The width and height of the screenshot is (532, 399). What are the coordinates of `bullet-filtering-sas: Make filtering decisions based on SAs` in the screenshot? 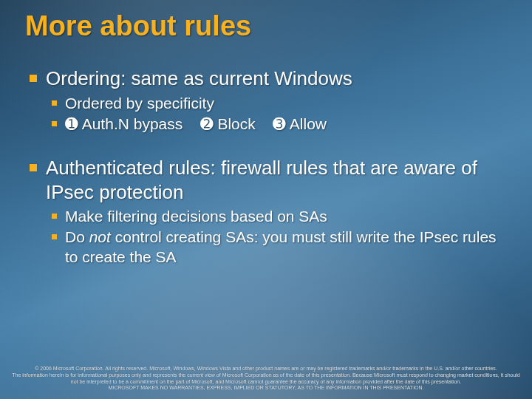 It's located at (280, 216).